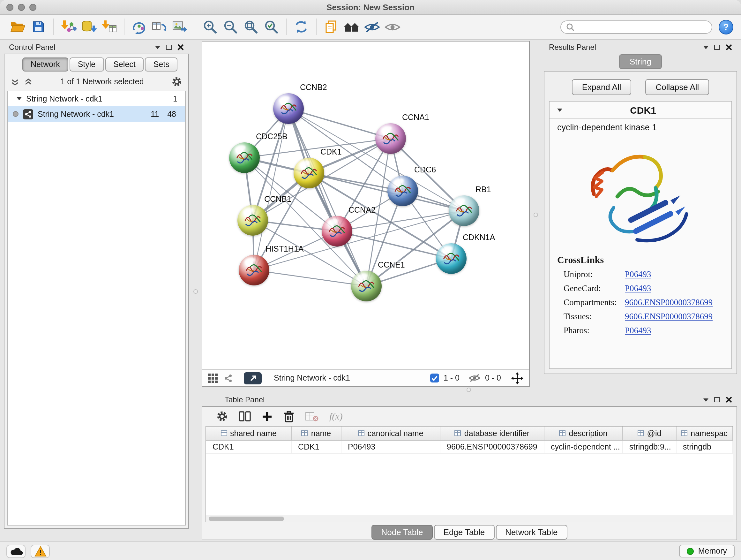 This screenshot has height=560, width=741. Describe the element at coordinates (517, 378) in the screenshot. I see `crosshair-pan-icon` at that location.